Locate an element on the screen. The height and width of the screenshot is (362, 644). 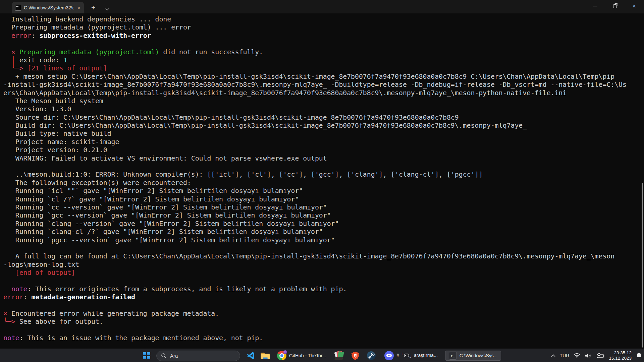
tray-date: 15.12.2023 is located at coordinates (620, 358).